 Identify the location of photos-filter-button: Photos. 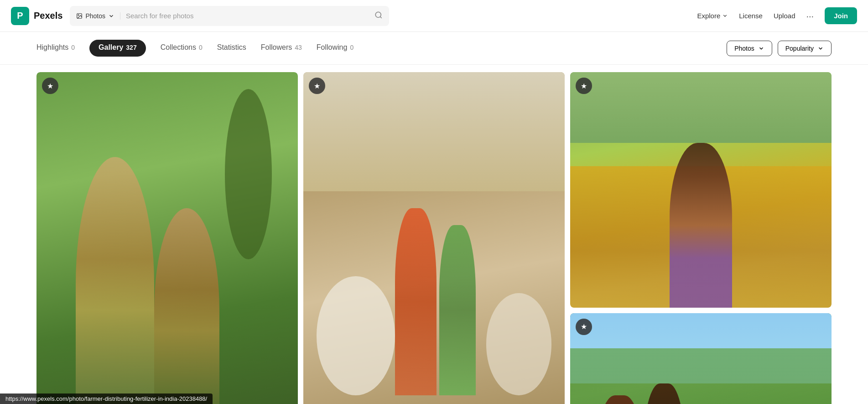
(749, 48).